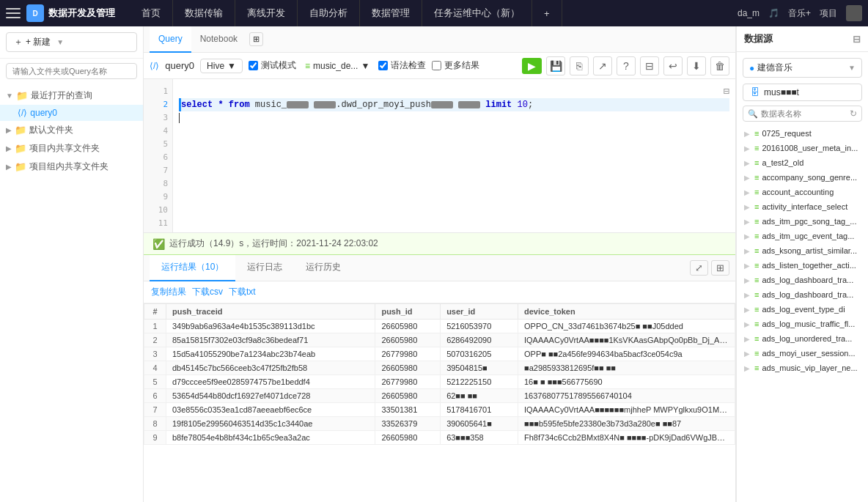  I want to click on table-name: ads_music_vip_layer_ne..., so click(811, 368).